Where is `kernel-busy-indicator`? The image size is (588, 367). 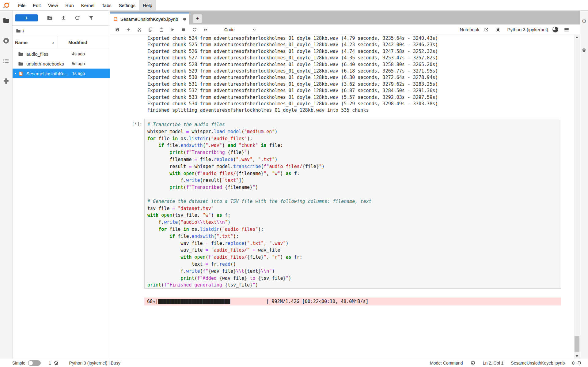
kernel-busy-indicator is located at coordinates (555, 29).